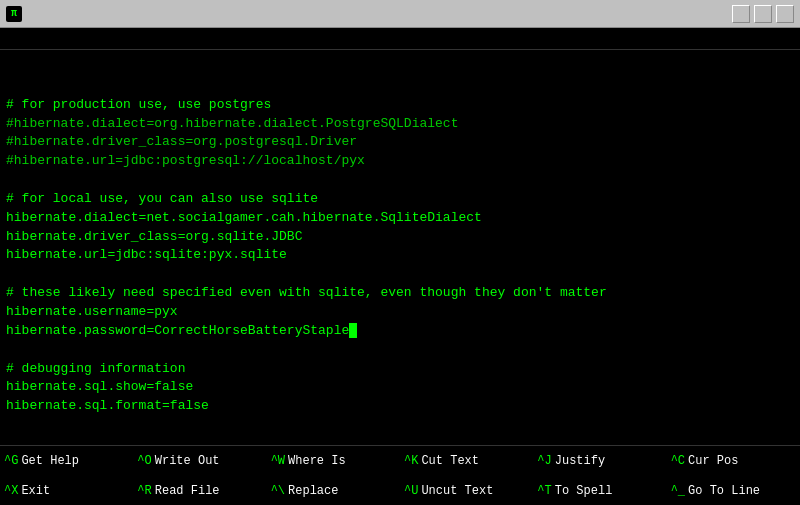 The image size is (800, 505). Describe the element at coordinates (353, 330) in the screenshot. I see `text-cursor` at that location.